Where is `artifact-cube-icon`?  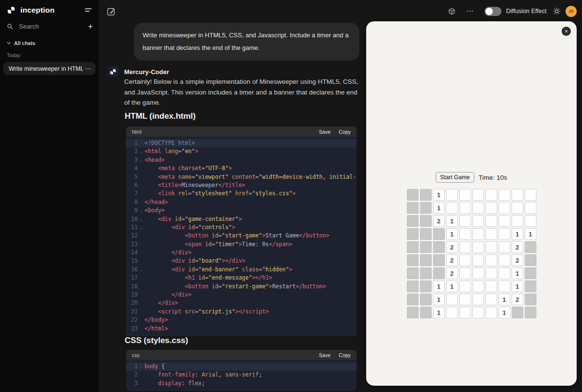 artifact-cube-icon is located at coordinates (452, 12).